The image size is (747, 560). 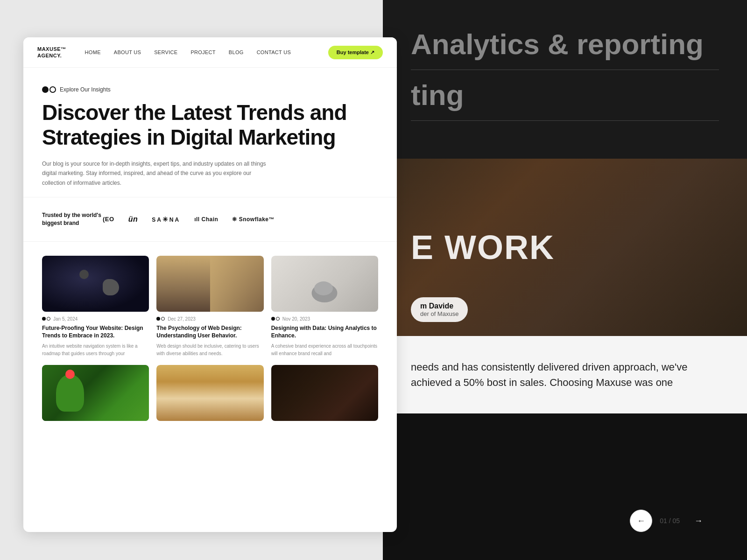 I want to click on blog-meta-1: Jan 5, 2024, so click(x=95, y=319).